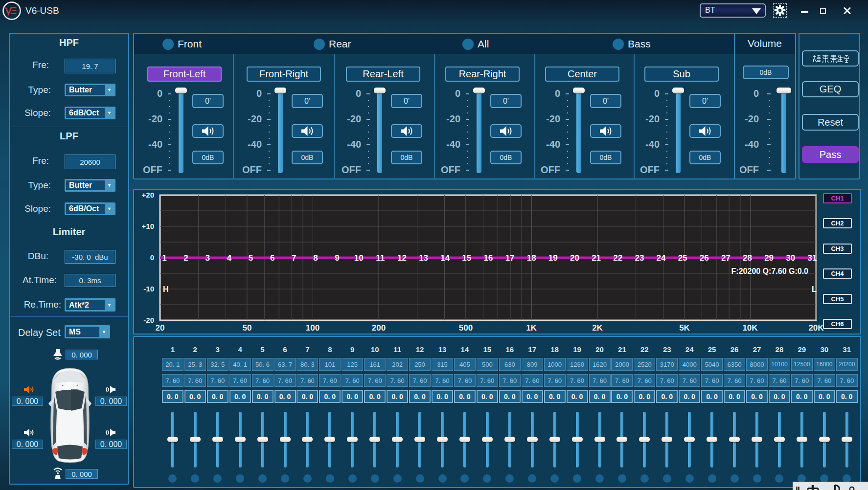  What do you see at coordinates (814, 290) in the screenshot?
I see `svg-text: L` at bounding box center [814, 290].